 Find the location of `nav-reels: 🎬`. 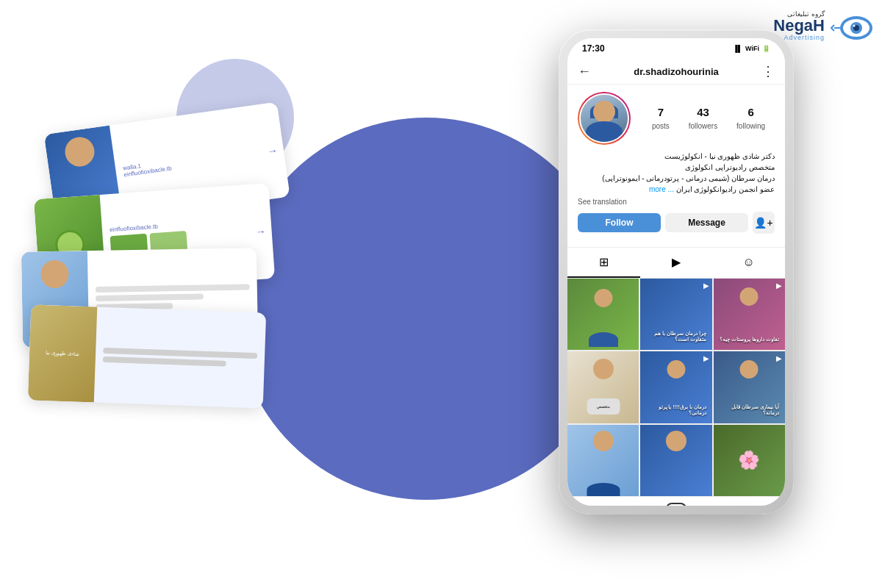

nav-reels: 🎬 is located at coordinates (717, 504).